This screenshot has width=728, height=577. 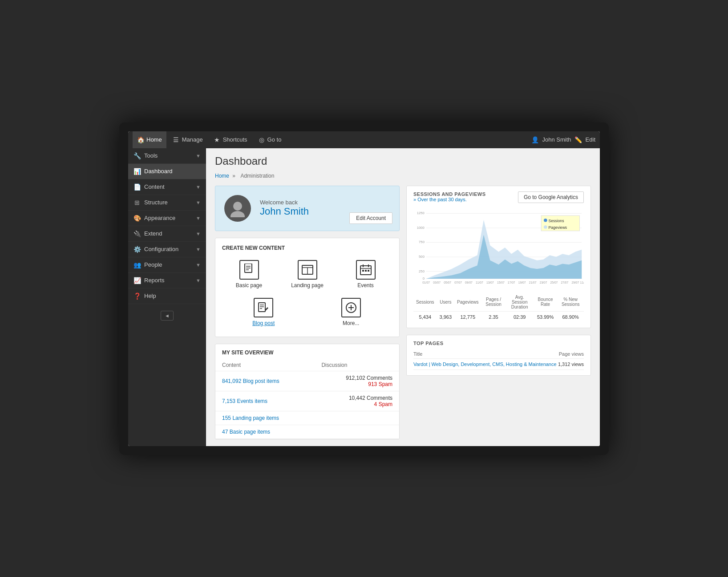 What do you see at coordinates (167, 249) in the screenshot?
I see `sidebar-item-configuration: ⚙️ Configuration ▼` at bounding box center [167, 249].